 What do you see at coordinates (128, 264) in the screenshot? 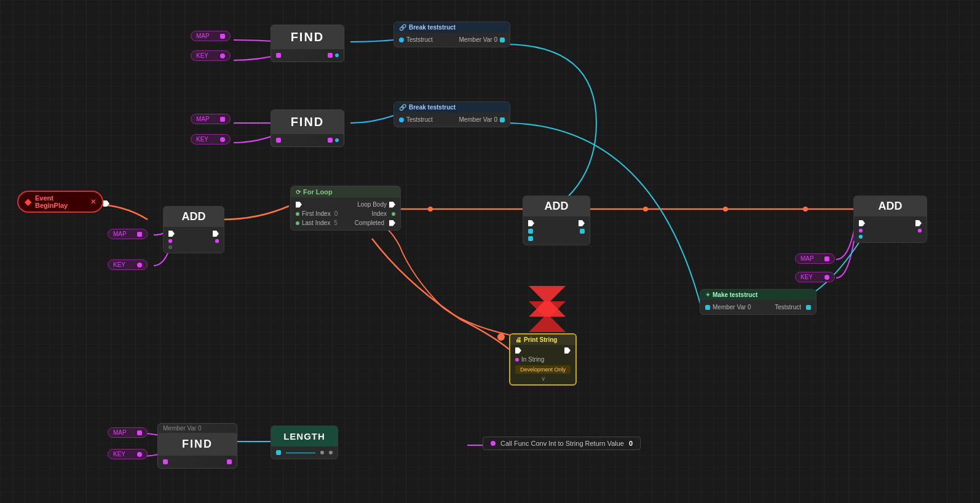
I see `key-input-main: KEY` at bounding box center [128, 264].